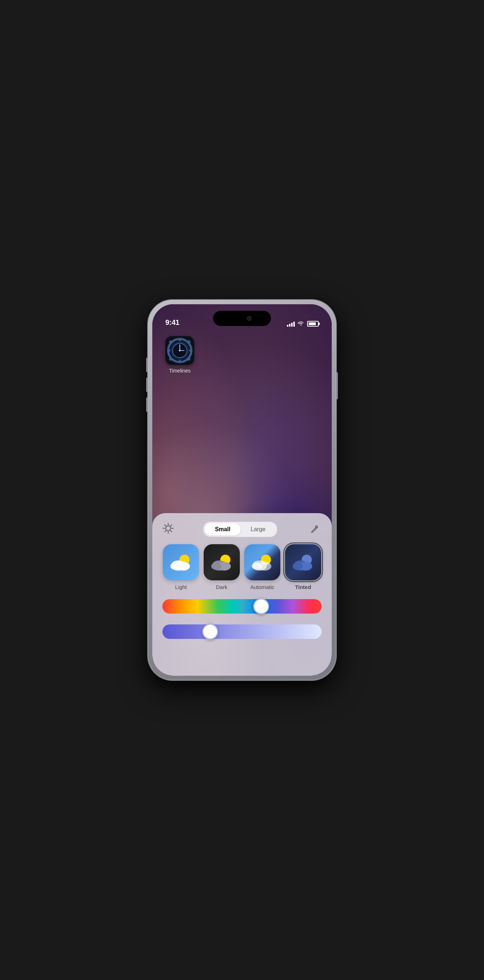  What do you see at coordinates (303, 562) in the screenshot?
I see `weather-icon-tinted` at bounding box center [303, 562].